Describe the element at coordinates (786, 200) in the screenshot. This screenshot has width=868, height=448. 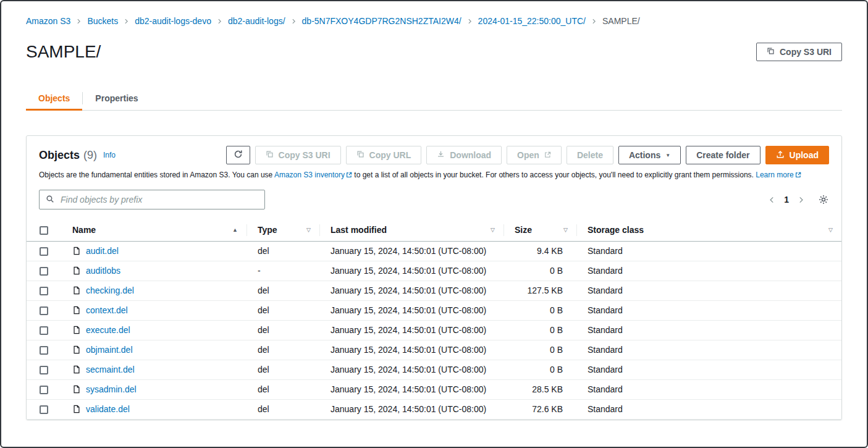
I see `page-number: 1` at that location.